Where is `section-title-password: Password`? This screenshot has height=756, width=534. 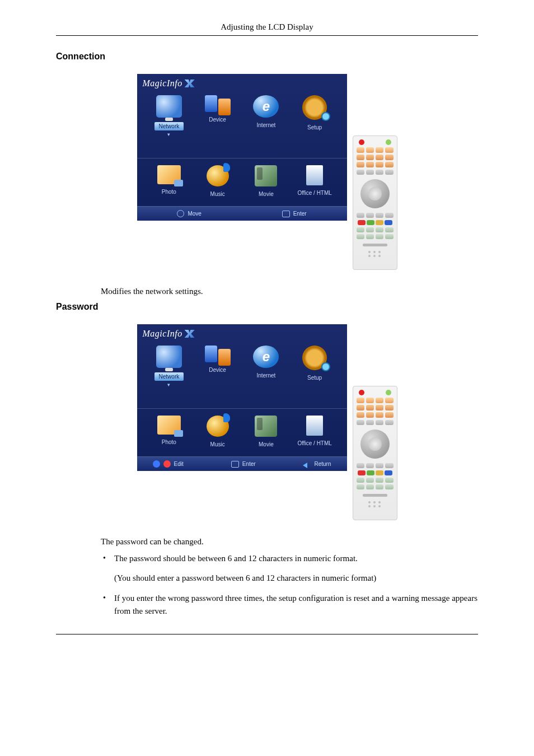
section-title-password: Password is located at coordinates (267, 307).